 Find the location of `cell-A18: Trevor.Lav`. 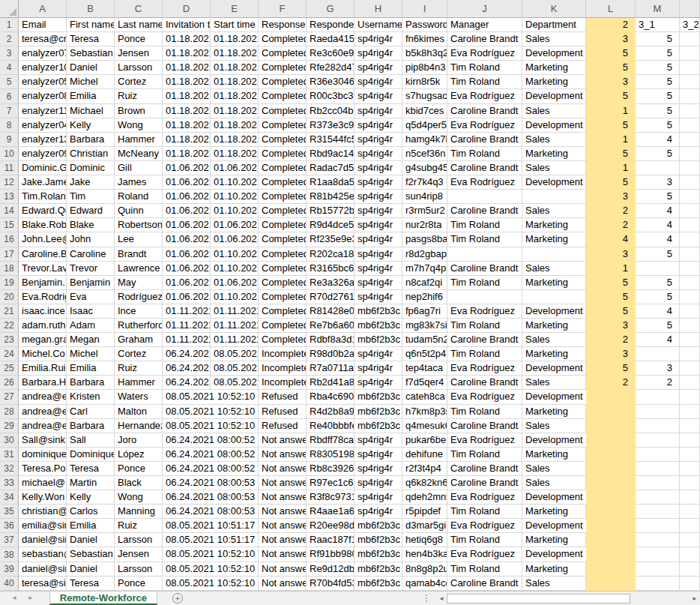

cell-A18: Trevor.Lav is located at coordinates (43, 268).